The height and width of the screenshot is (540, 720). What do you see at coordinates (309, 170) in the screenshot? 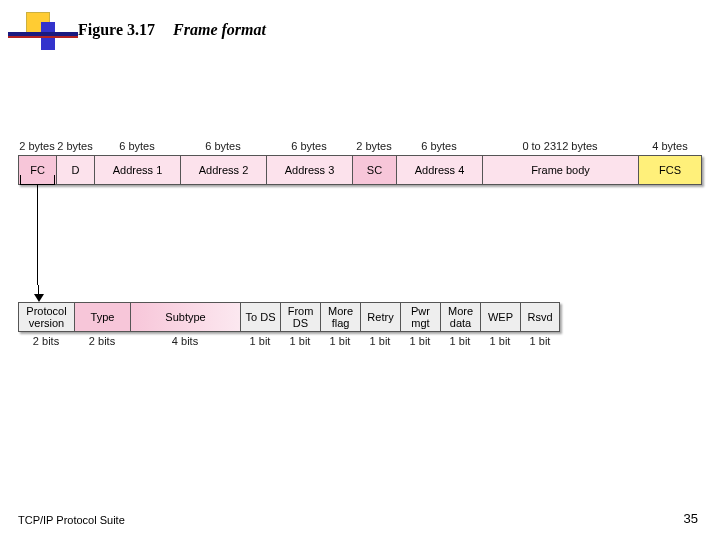
I see `field-address3: Address 3` at bounding box center [309, 170].